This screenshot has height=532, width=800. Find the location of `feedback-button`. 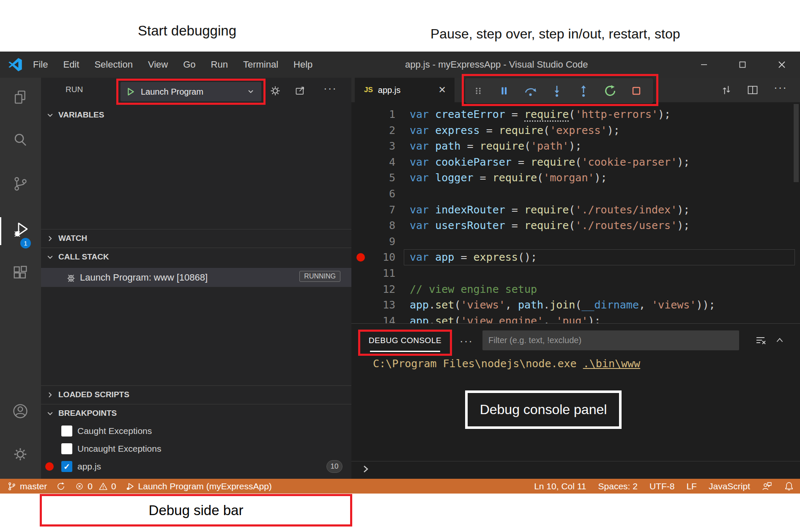

feedback-button is located at coordinates (767, 486).